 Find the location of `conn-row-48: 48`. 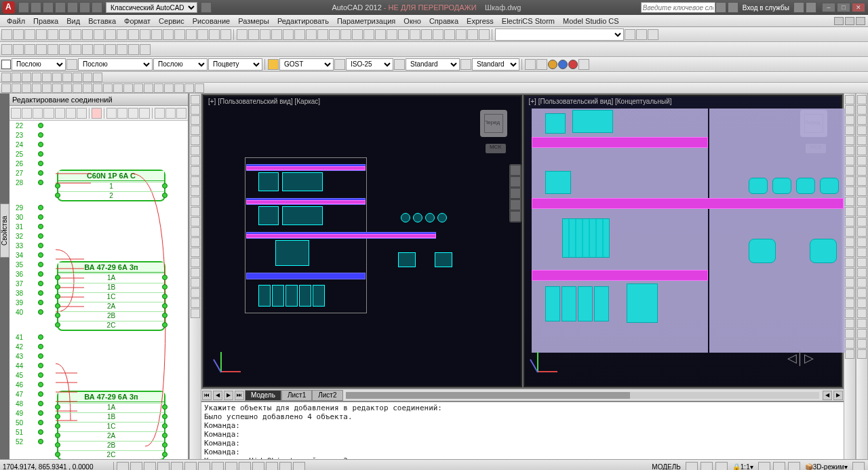

conn-row-48: 48 is located at coordinates (26, 404).